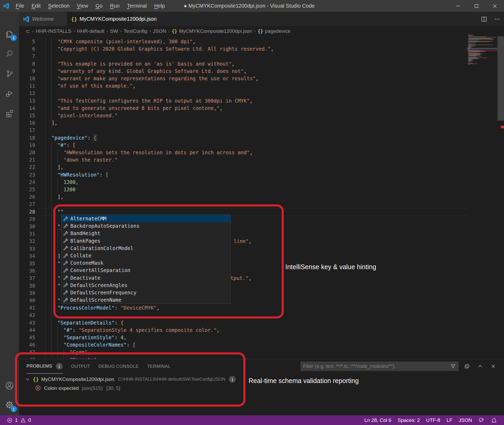 This screenshot has height=425, width=504. What do you see at coordinates (9, 74) in the screenshot?
I see `source-control-icon` at bounding box center [9, 74].